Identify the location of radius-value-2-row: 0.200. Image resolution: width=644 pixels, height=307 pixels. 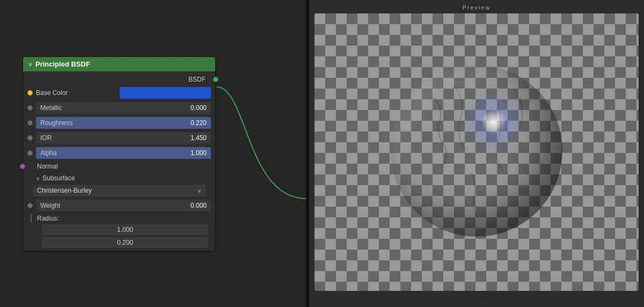
(119, 243).